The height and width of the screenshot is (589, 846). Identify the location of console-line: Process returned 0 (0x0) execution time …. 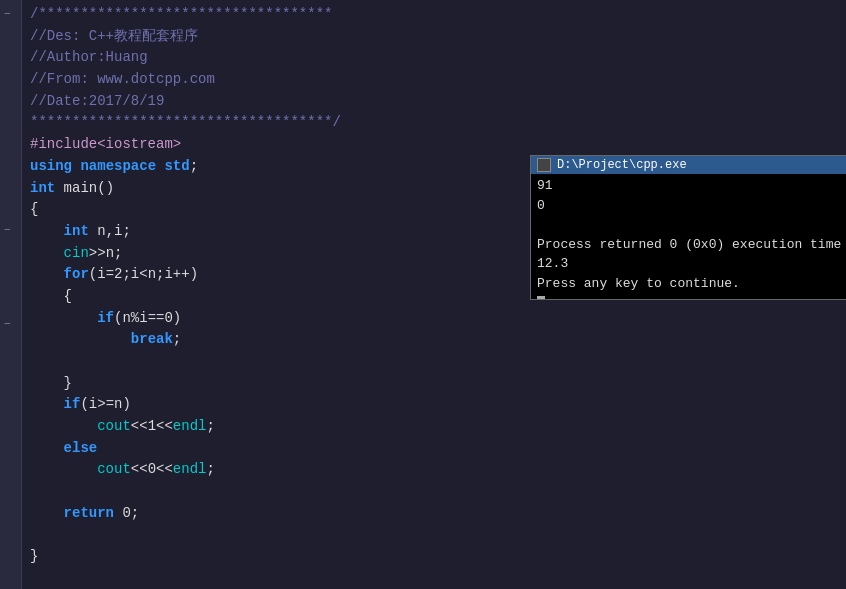
(692, 254).